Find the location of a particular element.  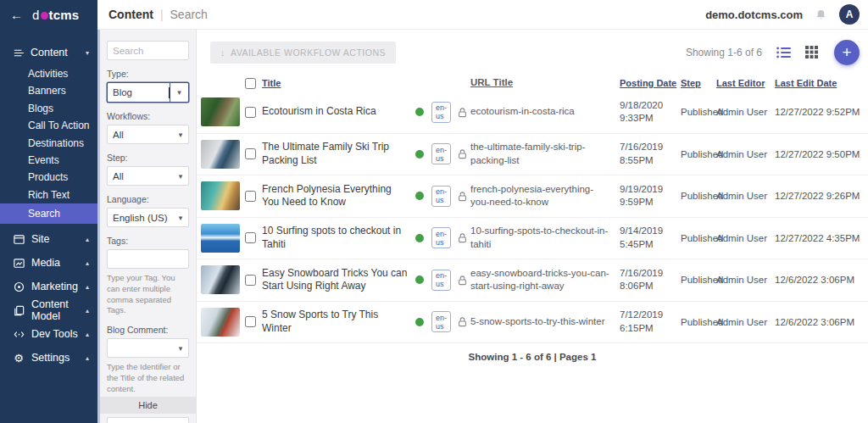

site-selector: demo.dotcms.com is located at coordinates (754, 15).